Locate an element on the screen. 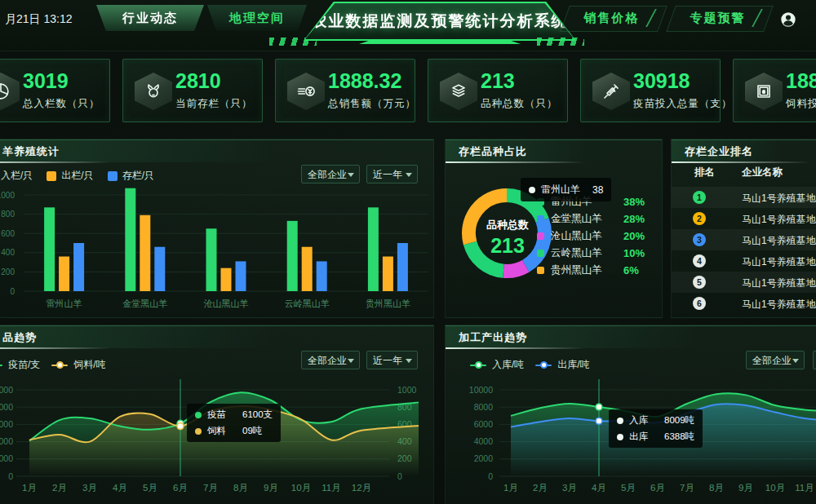 Image resolution: width=816 pixels, height=504 pixels. legend-label: 入栏/只 is located at coordinates (16, 176).